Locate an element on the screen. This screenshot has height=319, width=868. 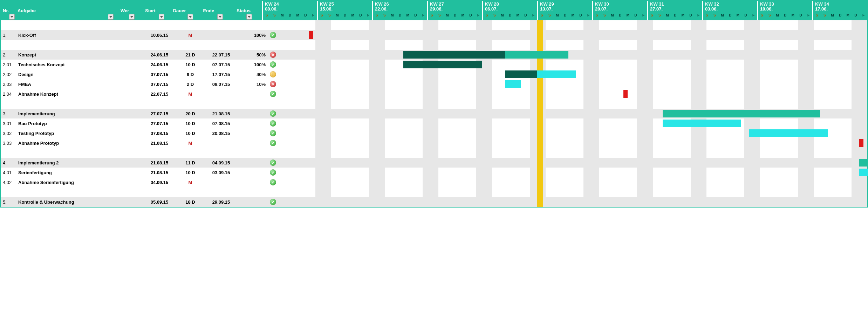
cell-status: 40% is located at coordinates (252, 74).